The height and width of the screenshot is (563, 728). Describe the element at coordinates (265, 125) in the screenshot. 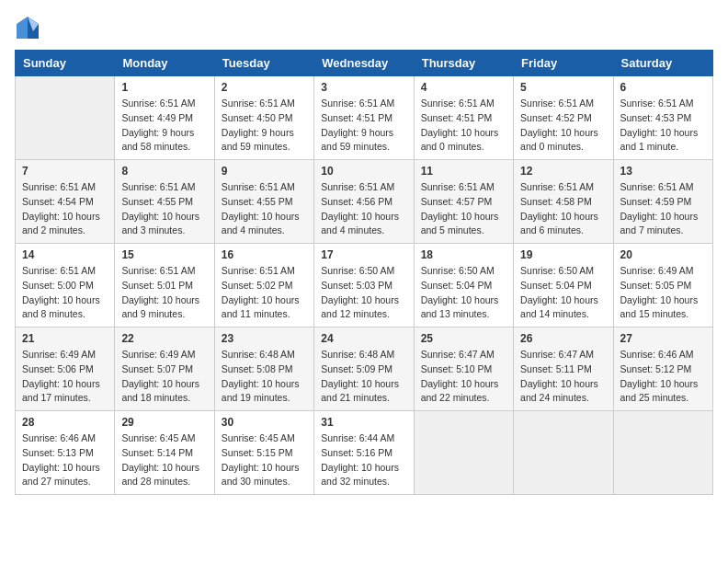

I see `day-info: Sunrise: 6:51 AMSunset: 4:50 PMDaylight:…` at that location.